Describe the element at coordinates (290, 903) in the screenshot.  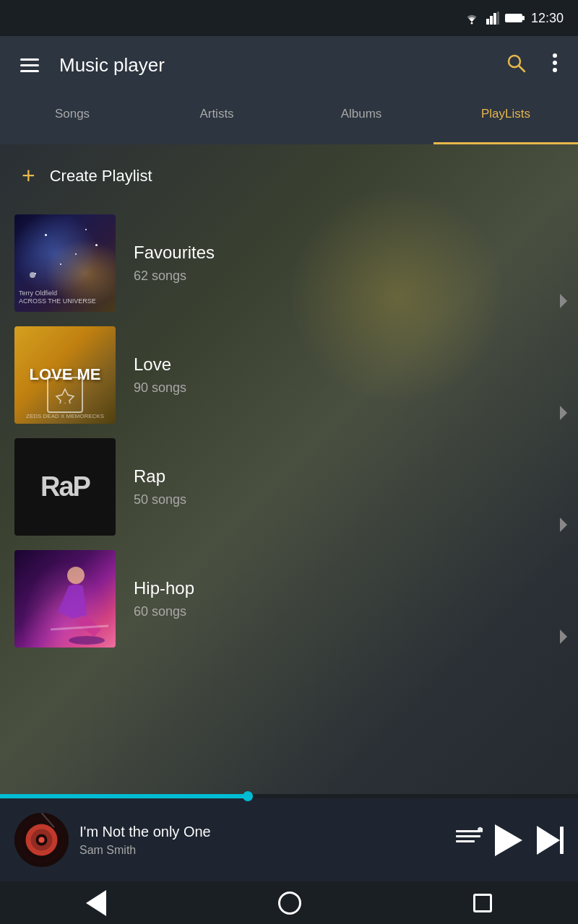
I see `nav-home-button` at that location.